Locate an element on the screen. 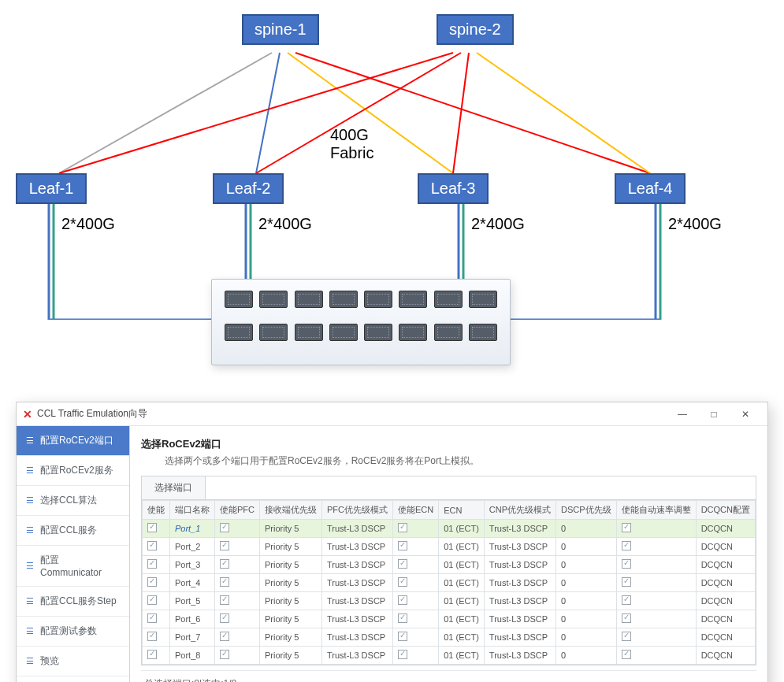  column-header: PFC优先级模式 is located at coordinates (358, 510).